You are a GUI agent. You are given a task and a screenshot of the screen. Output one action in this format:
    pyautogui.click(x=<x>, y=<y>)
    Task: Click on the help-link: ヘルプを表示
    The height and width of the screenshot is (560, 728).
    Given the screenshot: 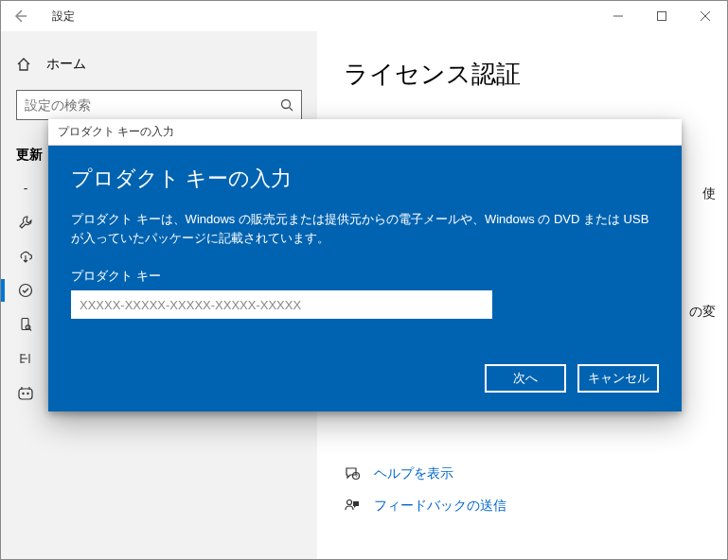 What is the action you would take?
    pyautogui.click(x=414, y=474)
    